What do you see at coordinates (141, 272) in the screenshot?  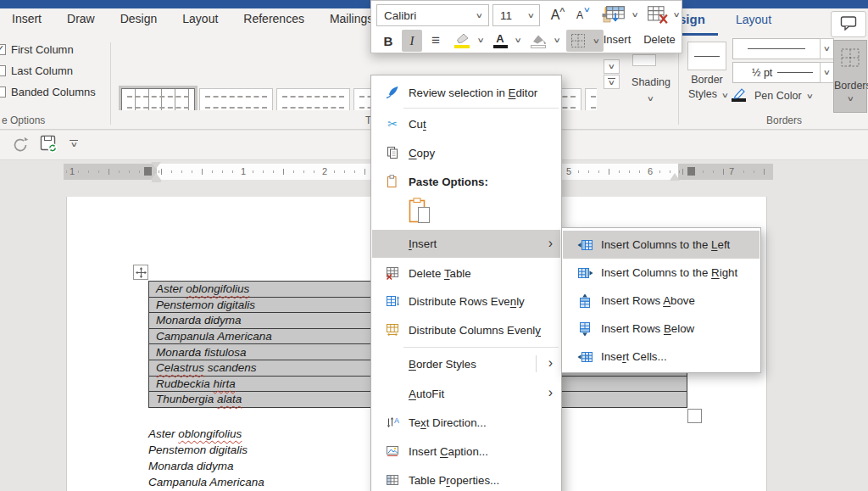 I see `table-move-handle` at bounding box center [141, 272].